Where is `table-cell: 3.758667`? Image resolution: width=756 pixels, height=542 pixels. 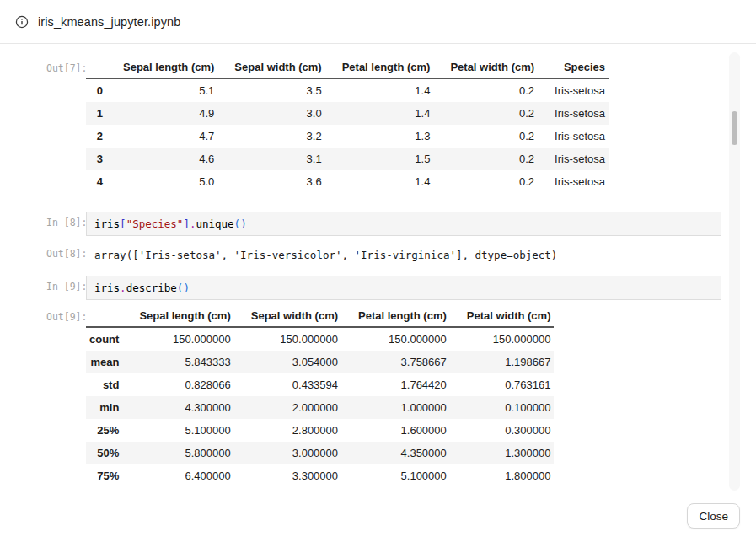
table-cell: 3.758667 is located at coordinates (396, 362).